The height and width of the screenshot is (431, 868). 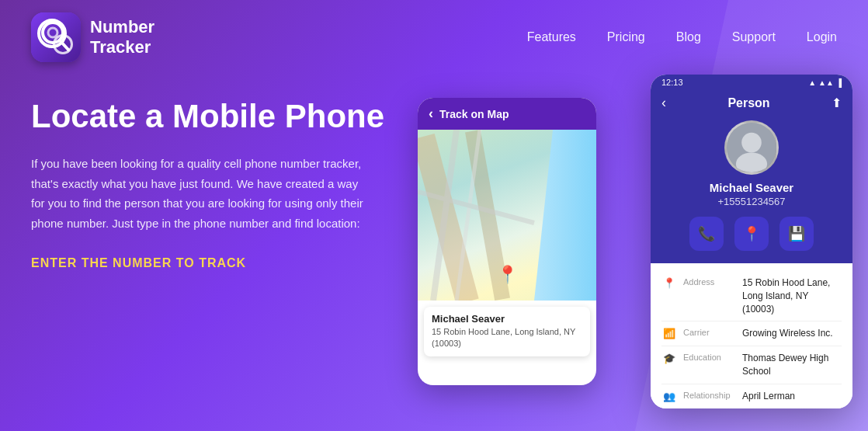 What do you see at coordinates (431, 113) in the screenshot?
I see `map-back-button: ‹` at bounding box center [431, 113].